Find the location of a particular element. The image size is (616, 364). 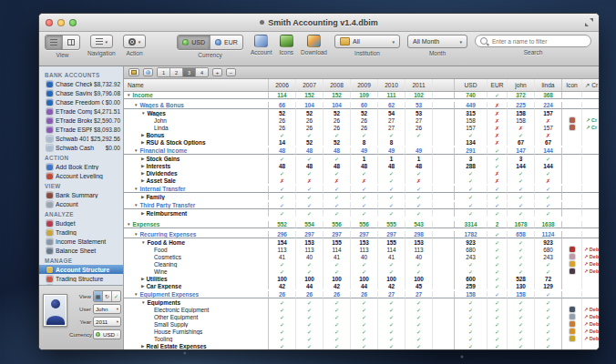

table-eye-button is located at coordinates (148, 73).